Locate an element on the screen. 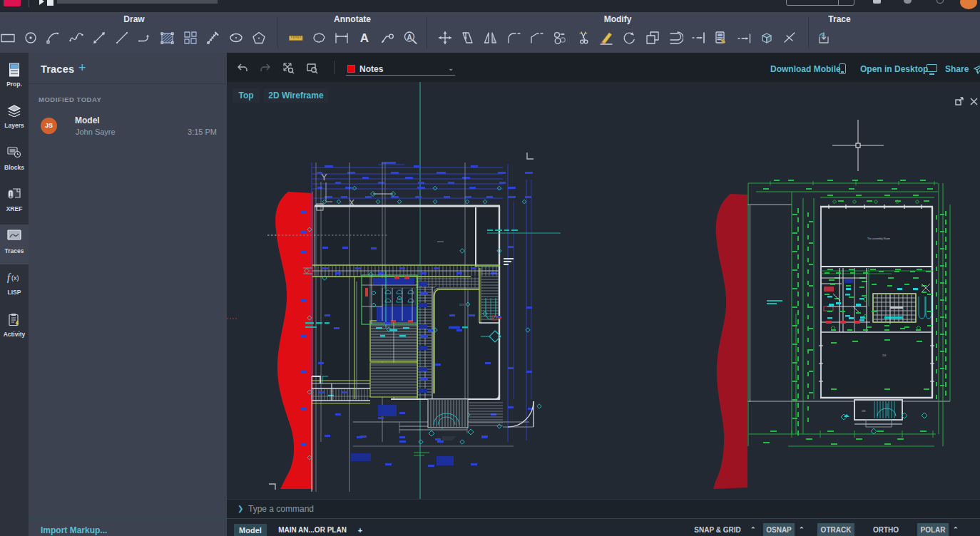  svg-text: Y is located at coordinates (324, 177).